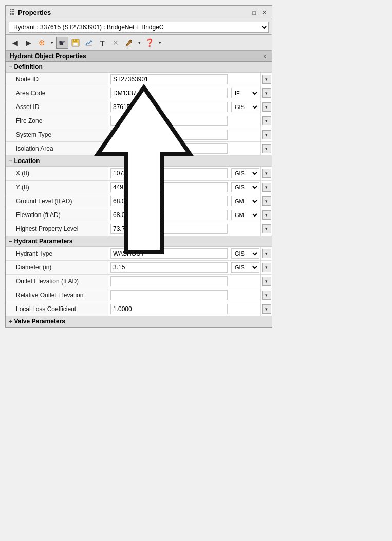 This screenshot has width=392, height=541. I want to click on prop-dropdown-cell-location-1: ▾, so click(266, 187).